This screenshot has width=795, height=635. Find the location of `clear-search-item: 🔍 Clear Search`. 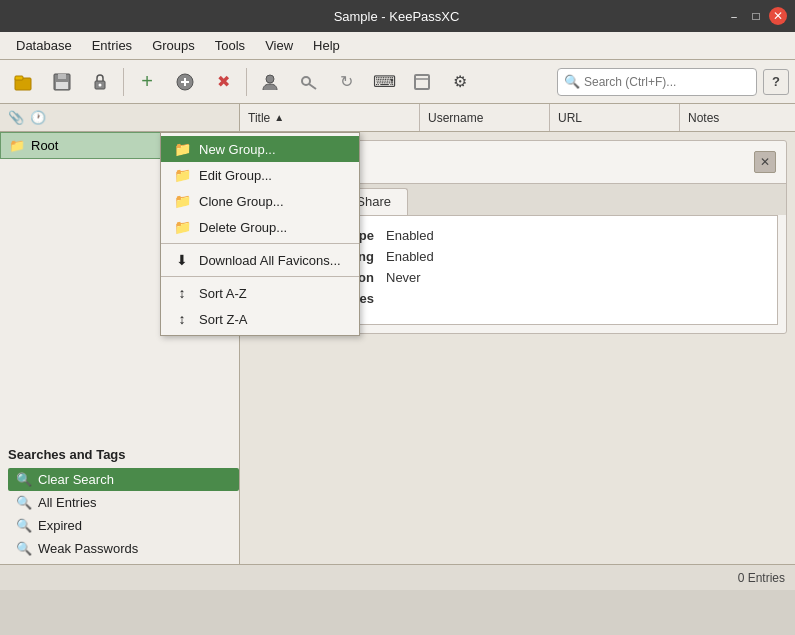

clear-search-item: 🔍 Clear Search is located at coordinates (124, 480).